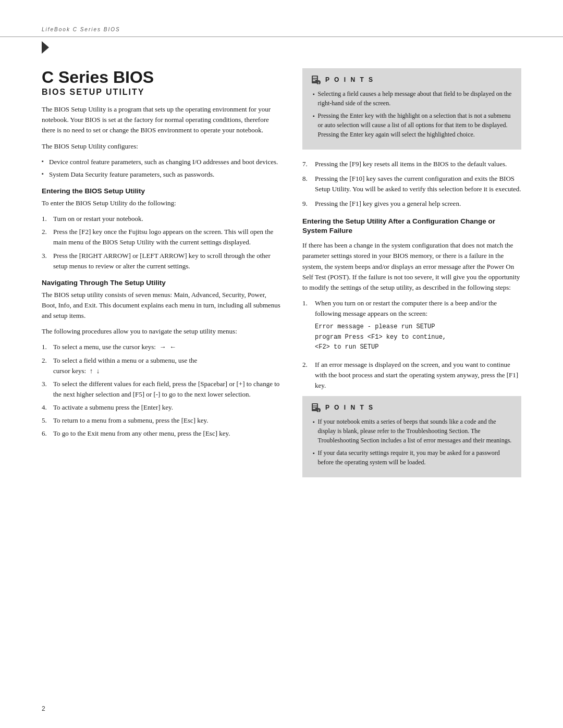  I want to click on intro-para2: The BIOS Setup Utility configures:, so click(162, 146).